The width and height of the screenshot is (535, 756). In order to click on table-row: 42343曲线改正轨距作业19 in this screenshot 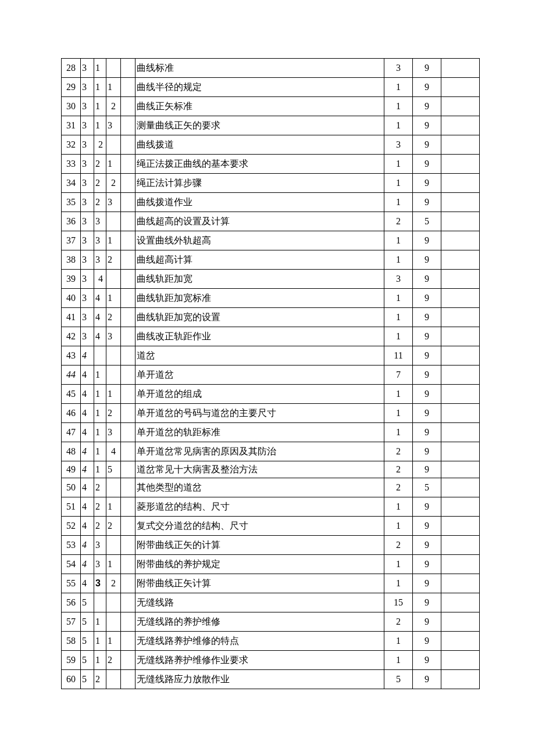, I will do `click(271, 337)`.